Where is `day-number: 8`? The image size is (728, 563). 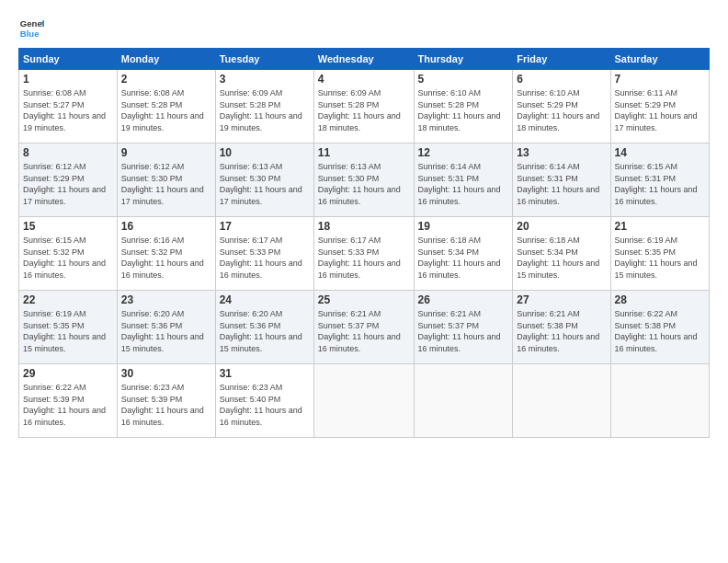 day-number: 8 is located at coordinates (68, 153).